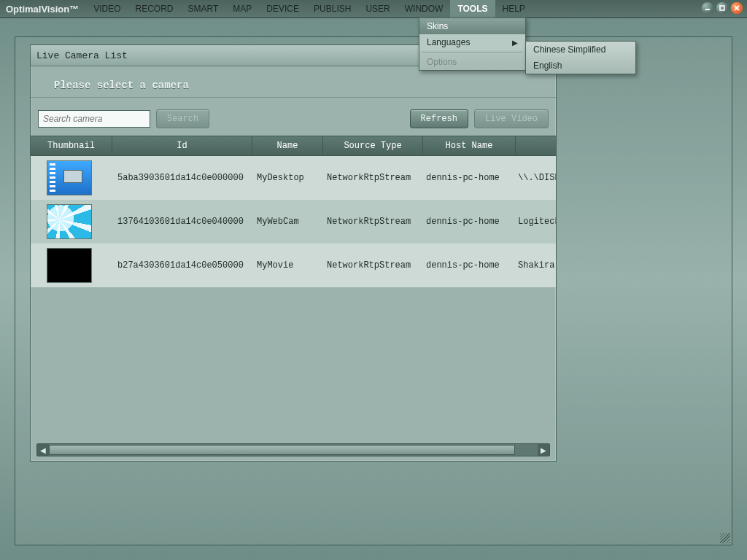 The height and width of the screenshot is (560, 747). What do you see at coordinates (515, 42) in the screenshot?
I see `submenu-arrow-icon: ▶` at bounding box center [515, 42].